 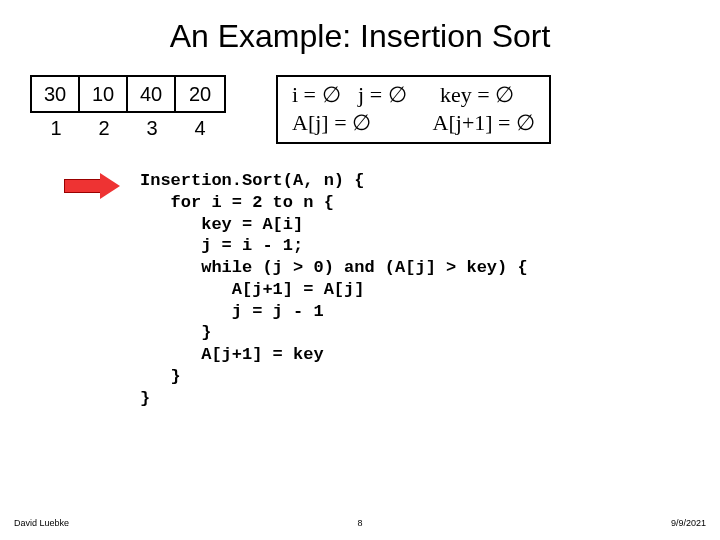 I want to click on state-aj1: A[j+1] = ∅, so click(x=484, y=123).